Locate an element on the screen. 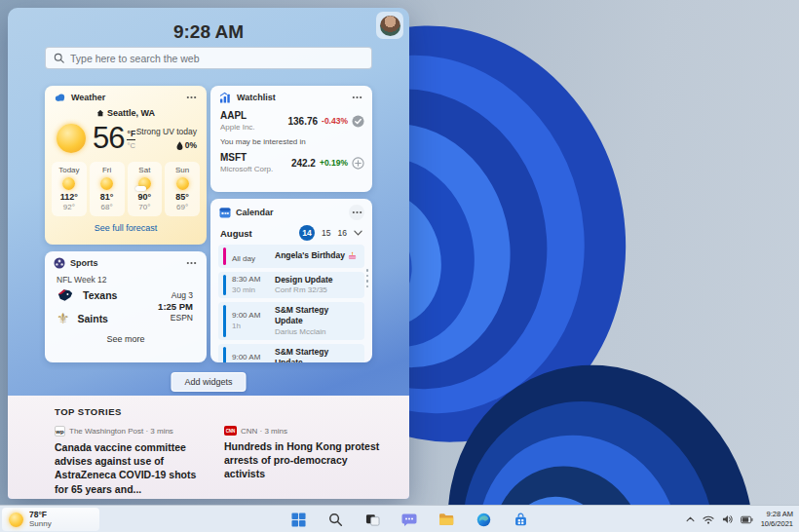 Image resolution: width=799 pixels, height=532 pixels. see-more-link: See more is located at coordinates (126, 339).